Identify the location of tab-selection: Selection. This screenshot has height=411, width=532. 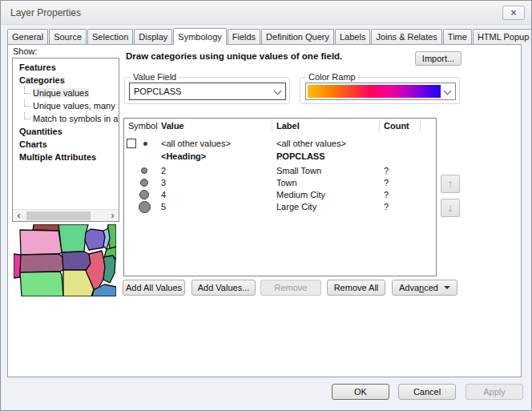
(111, 37).